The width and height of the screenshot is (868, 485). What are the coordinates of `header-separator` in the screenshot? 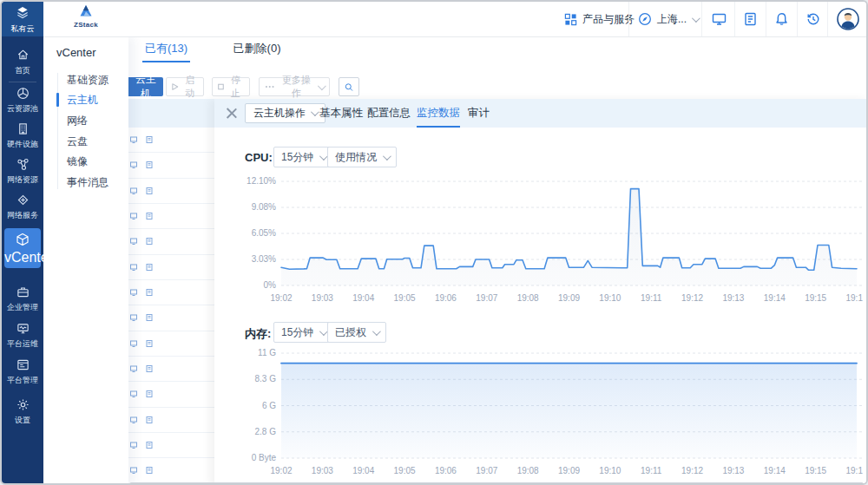 It's located at (828, 19).